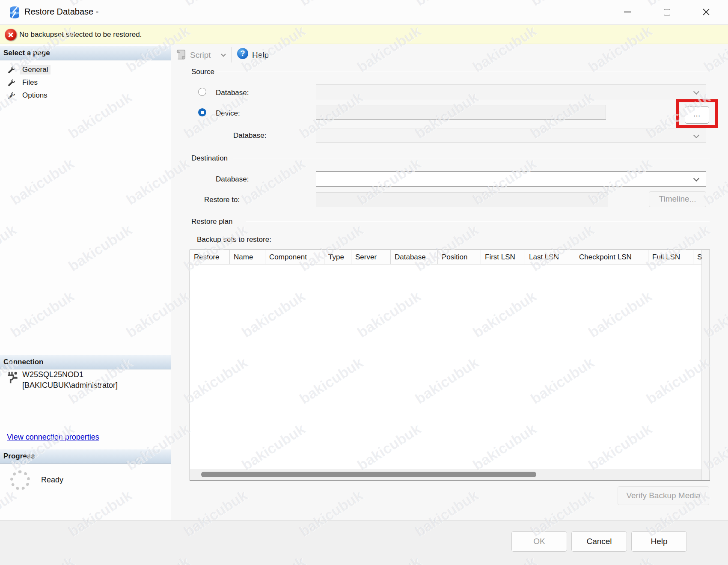 The width and height of the screenshot is (728, 565). Describe the element at coordinates (446, 257) in the screenshot. I see `table-header-row: RestoreNameComponentTypeServerDatabasePo…` at that location.